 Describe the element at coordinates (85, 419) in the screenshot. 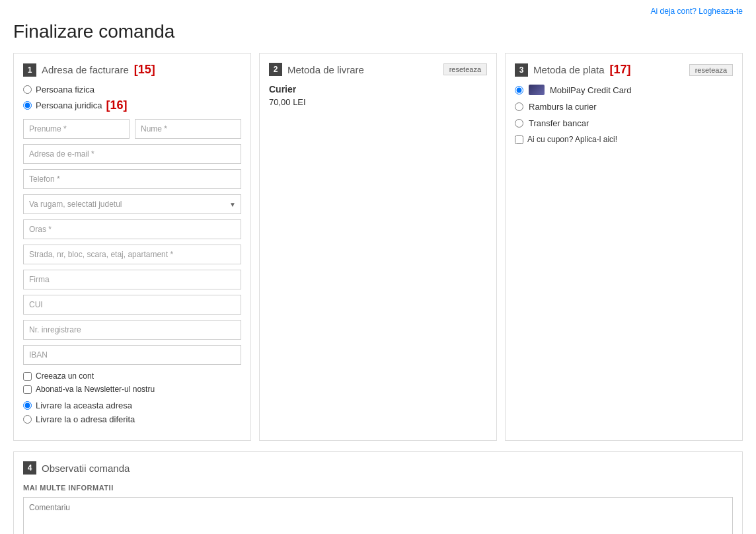

I see `livrare-diferita-text: Livrare la o adresa diferita` at that location.